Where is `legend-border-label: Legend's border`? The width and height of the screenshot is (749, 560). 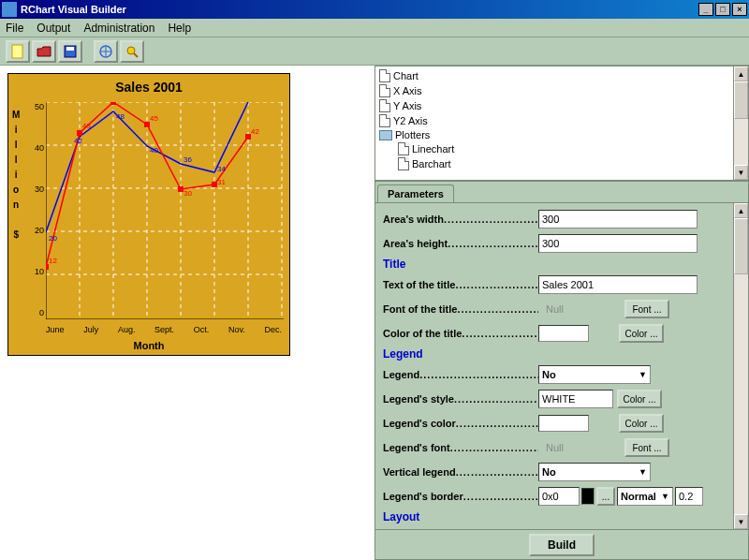
legend-border-label: Legend's border is located at coordinates (461, 496).